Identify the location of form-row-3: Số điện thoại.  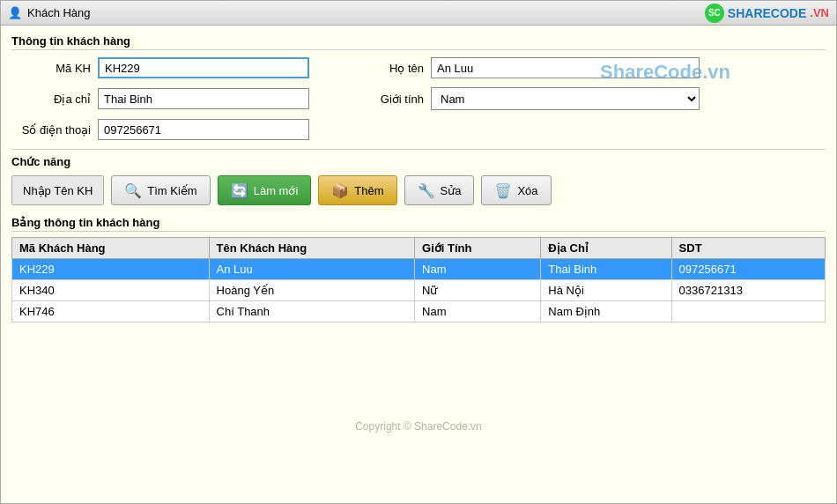
(418, 130).